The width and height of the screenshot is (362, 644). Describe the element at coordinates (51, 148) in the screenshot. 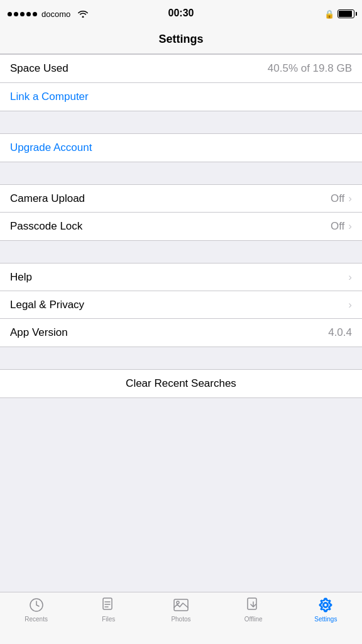

I see `upgrade-account-label: Upgrade Account` at that location.